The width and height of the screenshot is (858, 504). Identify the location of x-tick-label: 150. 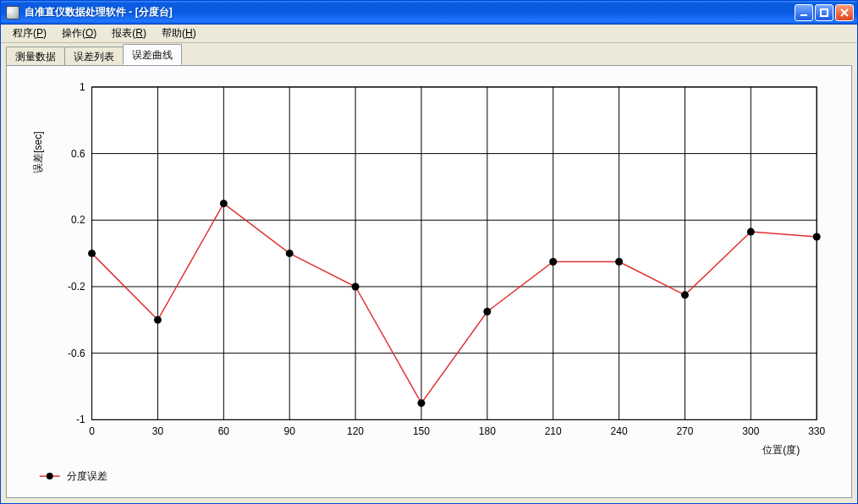
(421, 431).